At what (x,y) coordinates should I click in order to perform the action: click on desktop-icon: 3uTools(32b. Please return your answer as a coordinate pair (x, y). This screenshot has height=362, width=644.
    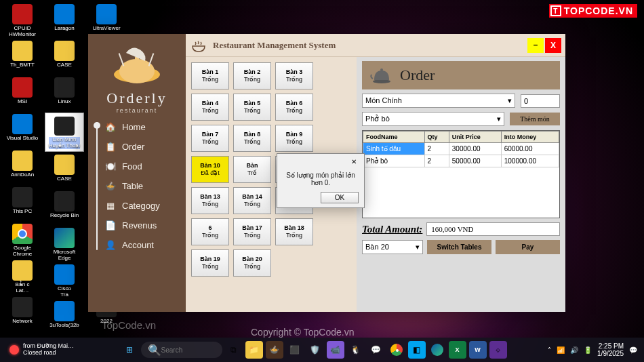
    Looking at the image, I should click on (64, 317).